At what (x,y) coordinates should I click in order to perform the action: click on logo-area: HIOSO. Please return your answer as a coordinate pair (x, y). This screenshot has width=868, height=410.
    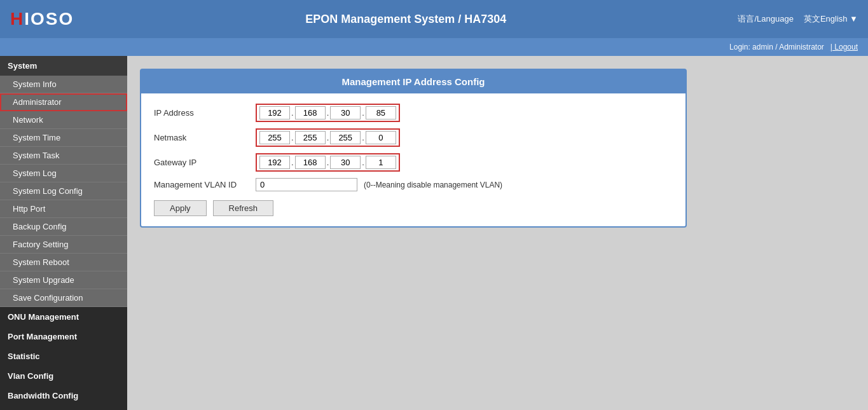
    Looking at the image, I should click on (42, 19).